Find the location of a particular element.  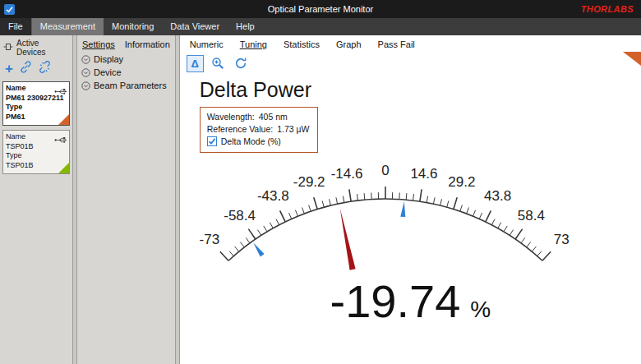

reference-label: Reference Value: is located at coordinates (240, 129).